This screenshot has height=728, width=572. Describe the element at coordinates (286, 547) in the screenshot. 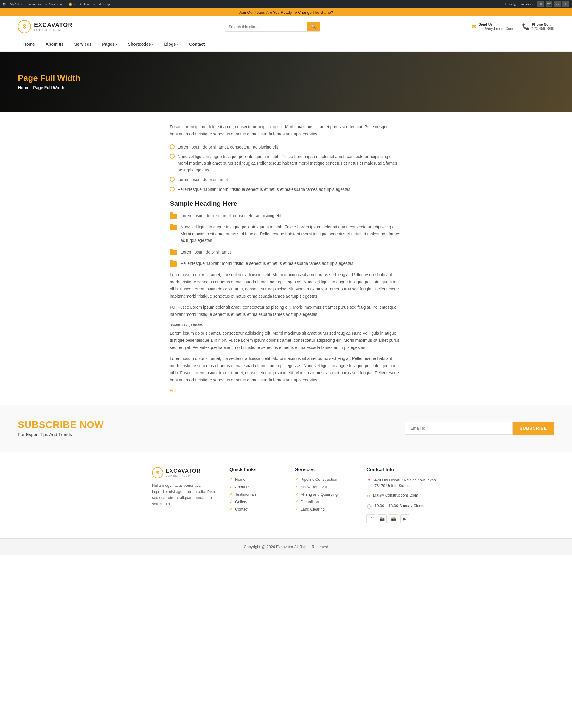

I see `copyright-text: Copyright @ 2024 Excavator All Rights Re…` at that location.